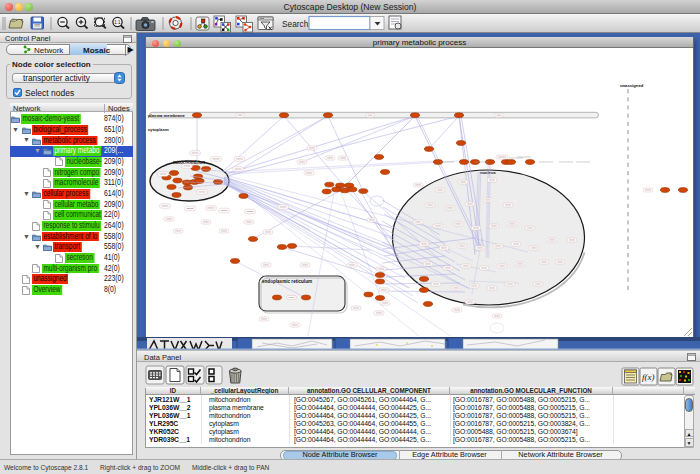  What do you see at coordinates (632, 86) in the screenshot?
I see `svg-text: unassigned` at bounding box center [632, 86].